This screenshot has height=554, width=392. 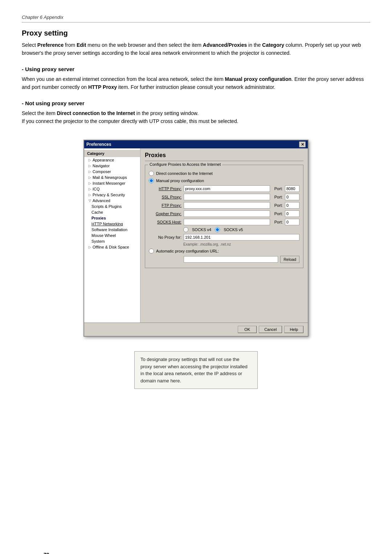 What do you see at coordinates (233, 230) in the screenshot?
I see `socks-v5-label: SOCKS v5` at bounding box center [233, 230].